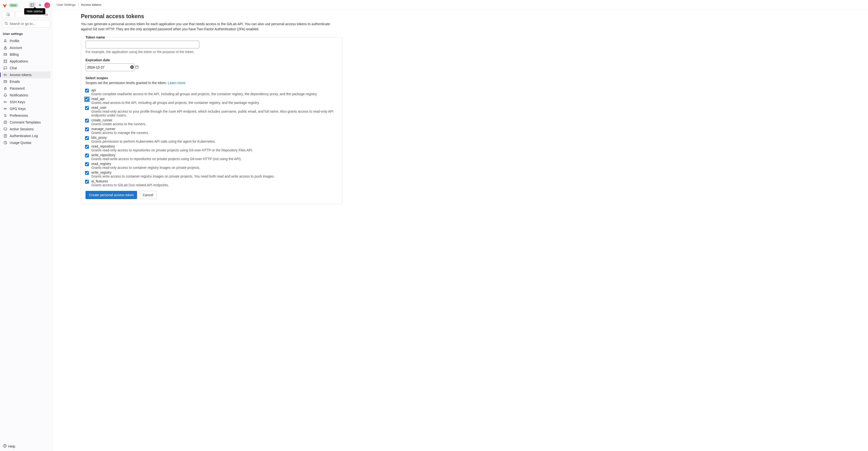 The height and width of the screenshot is (451, 868). Describe the element at coordinates (26, 82) in the screenshot. I see `sidebar-item-emails: Emails` at that location.